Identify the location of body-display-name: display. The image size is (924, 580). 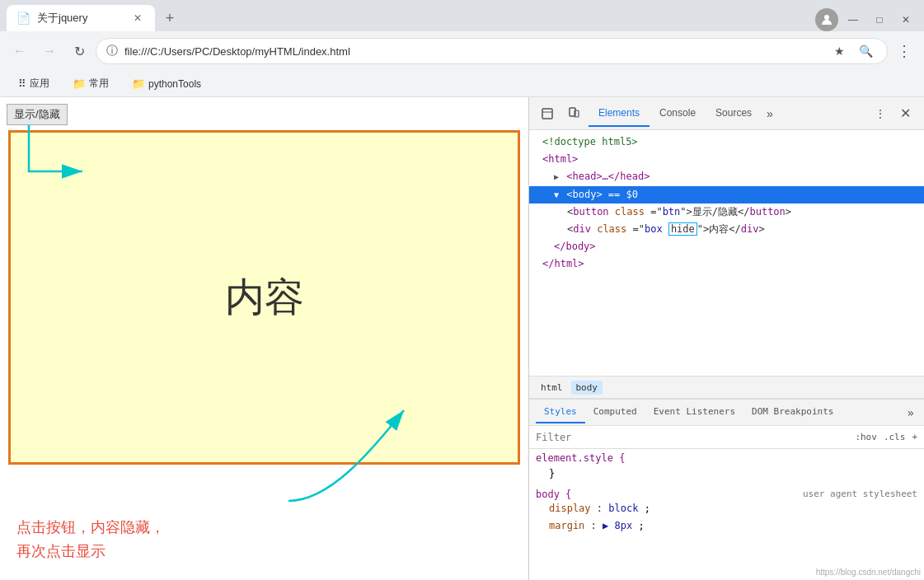
(570, 508).